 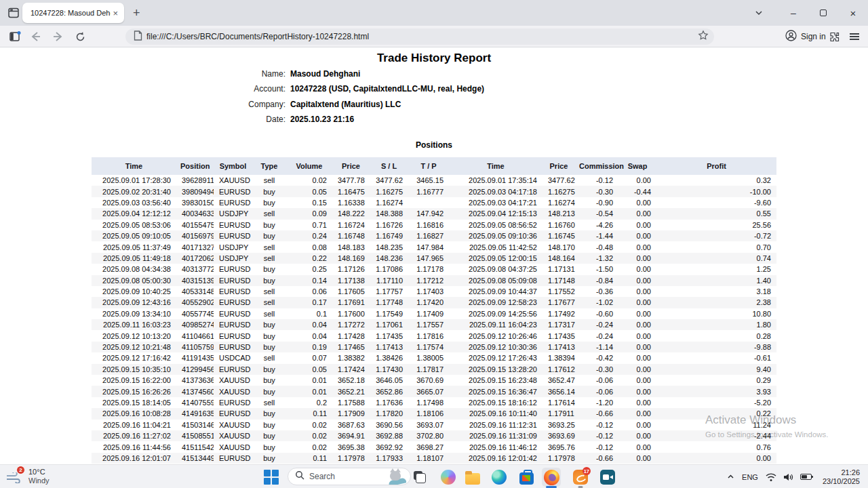 I want to click on table-cell: 40313772, so click(x=195, y=269).